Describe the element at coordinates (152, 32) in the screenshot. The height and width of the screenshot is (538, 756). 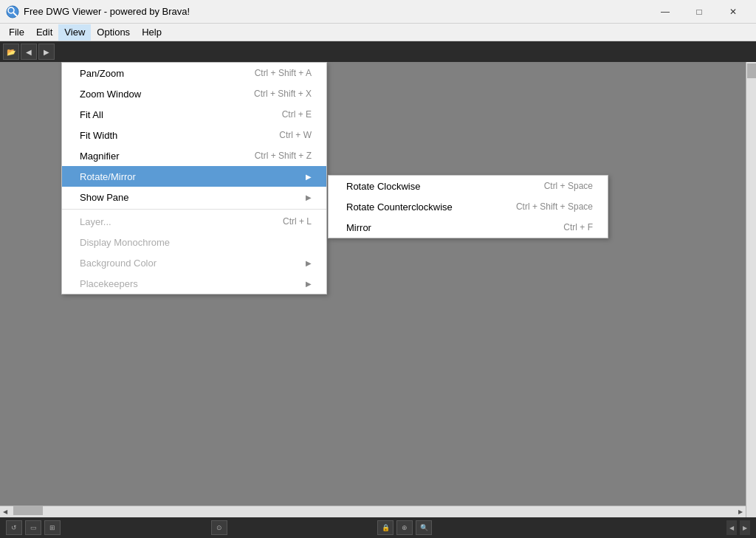
I see `menu-help: Help` at that location.